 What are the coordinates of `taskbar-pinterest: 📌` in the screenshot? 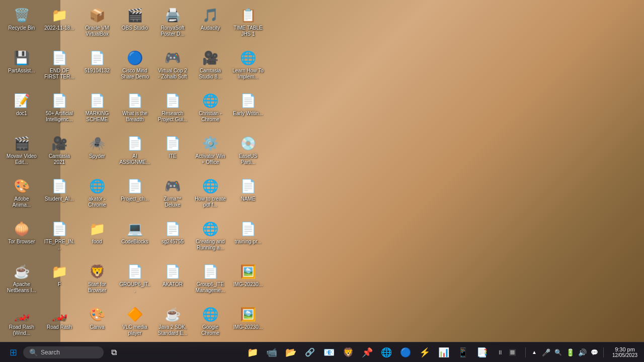 It's located at (367, 352).